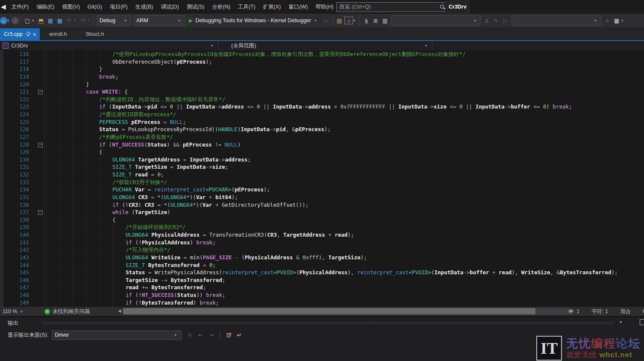 This screenshot has height=361, width=644. Describe the element at coordinates (119, 7) in the screenshot. I see `menu-item-4: 项目(P)` at that location.